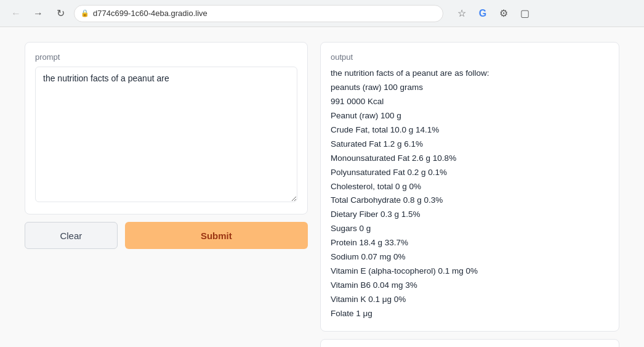 The width and height of the screenshot is (644, 347). Describe the element at coordinates (525, 14) in the screenshot. I see `window-button: ▢` at that location.